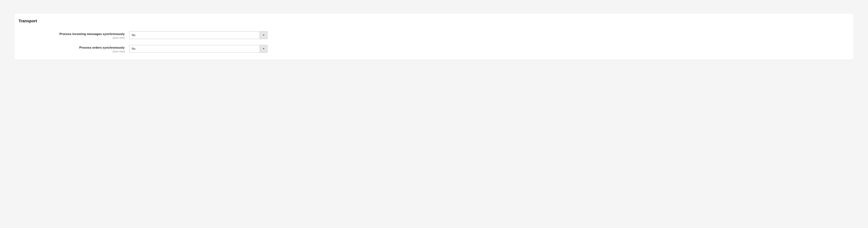  I want to click on field-process-incoming-messages: Process incoming messages synchronously …, so click(434, 36).